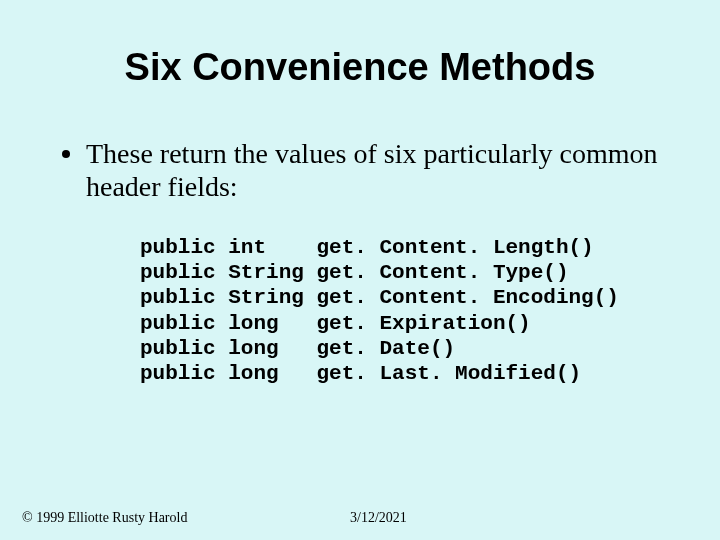  I want to click on bullet-list: These return the values of six particula…, so click(360, 170).